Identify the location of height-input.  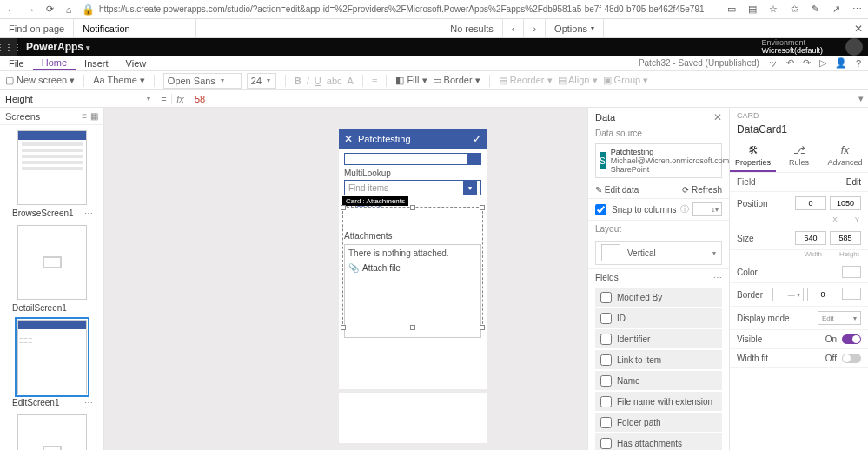
(845, 238).